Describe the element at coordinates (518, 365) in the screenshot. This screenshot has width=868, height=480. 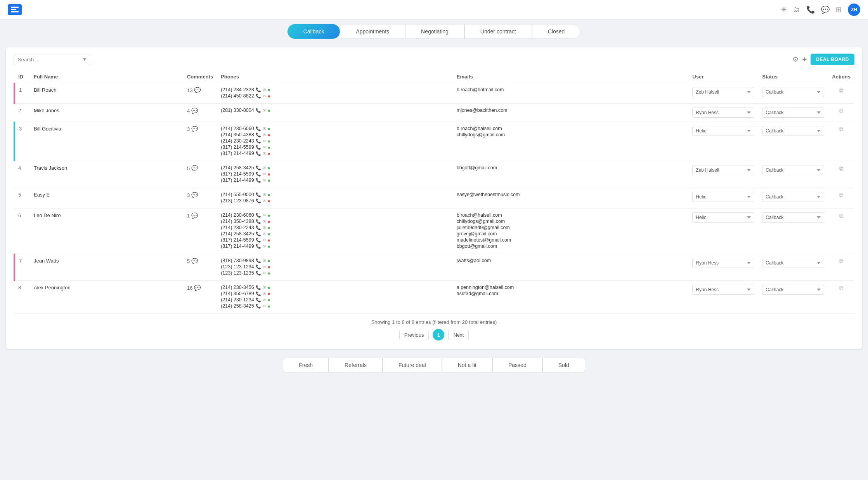
I see `bottom-tab-passed: Passed` at that location.